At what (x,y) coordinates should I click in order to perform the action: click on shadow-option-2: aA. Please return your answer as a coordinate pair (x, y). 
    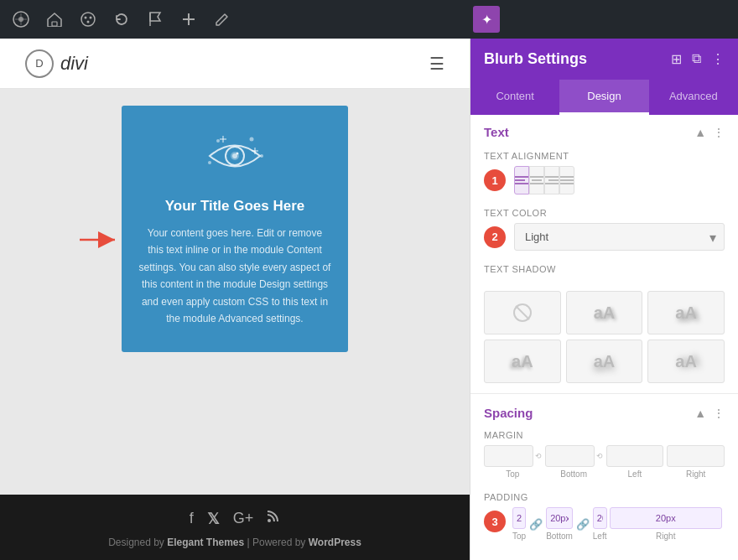
    Looking at the image, I should click on (686, 313).